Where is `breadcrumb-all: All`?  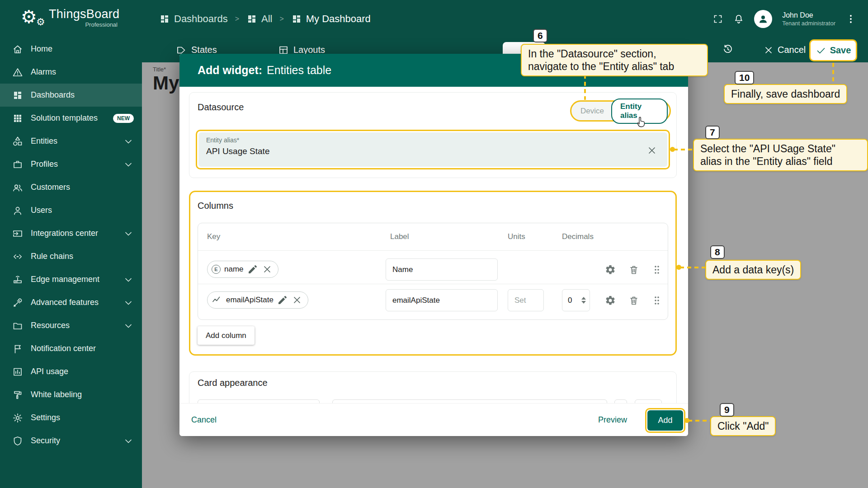
breadcrumb-all: All is located at coordinates (259, 19).